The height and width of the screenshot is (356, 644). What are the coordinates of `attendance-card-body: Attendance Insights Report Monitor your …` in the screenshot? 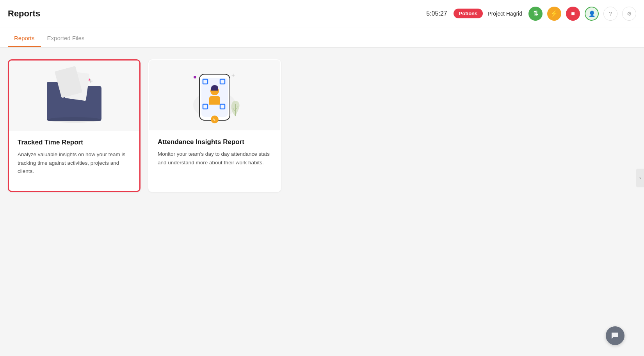 It's located at (215, 153).